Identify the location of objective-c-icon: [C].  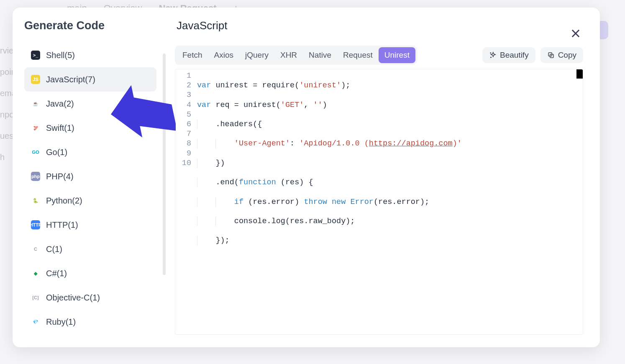
(36, 298).